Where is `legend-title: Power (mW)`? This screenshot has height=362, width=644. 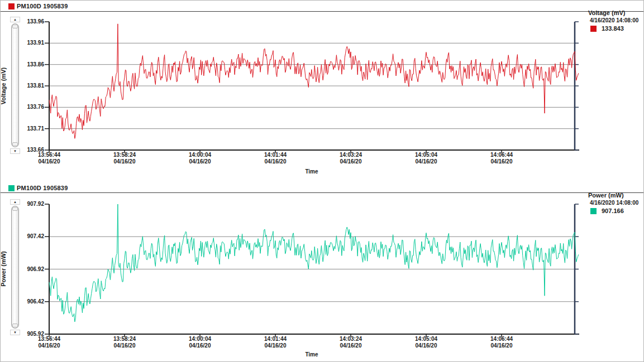 legend-title: Power (mW) is located at coordinates (614, 195).